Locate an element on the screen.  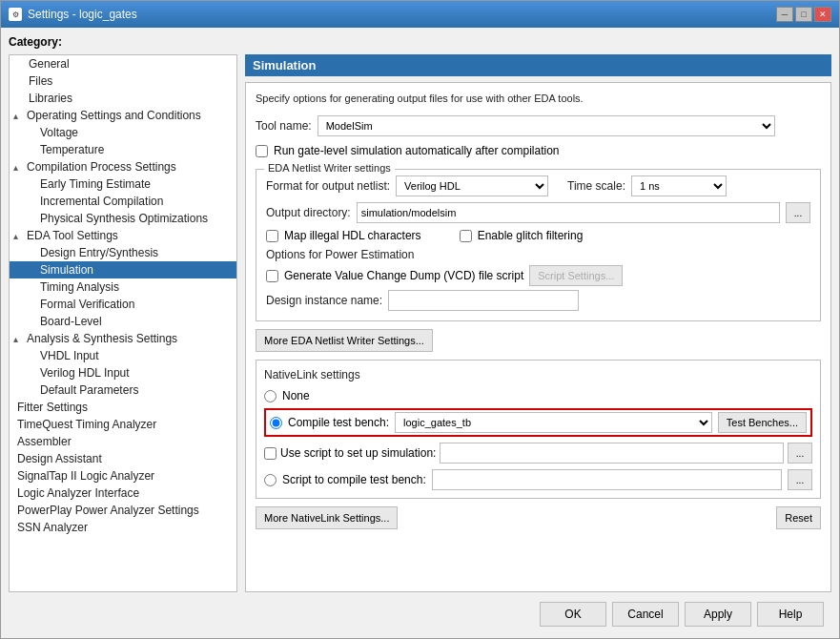
tree-item-eda-label: EDA Tool Settings is located at coordinates (72, 236).